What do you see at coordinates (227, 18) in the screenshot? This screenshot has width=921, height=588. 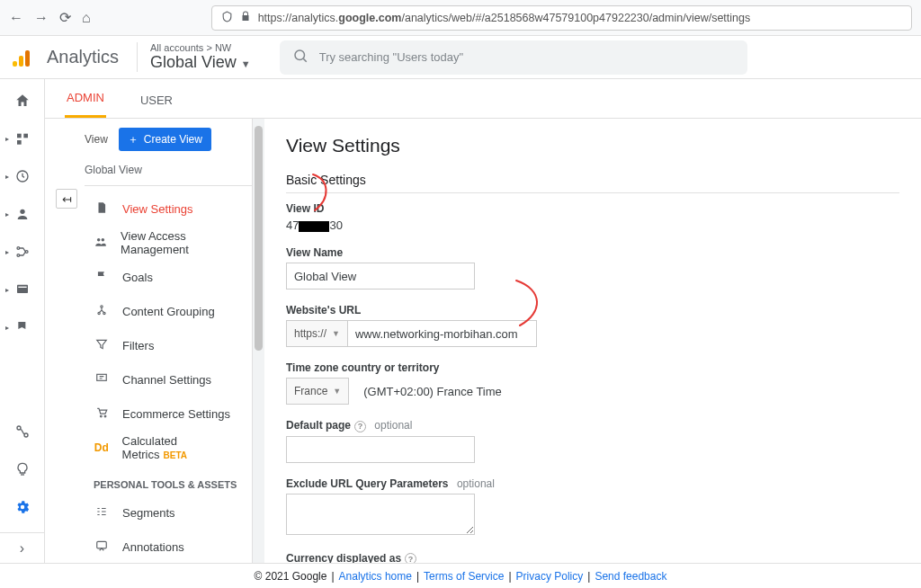 I see `shield-icon` at bounding box center [227, 18].